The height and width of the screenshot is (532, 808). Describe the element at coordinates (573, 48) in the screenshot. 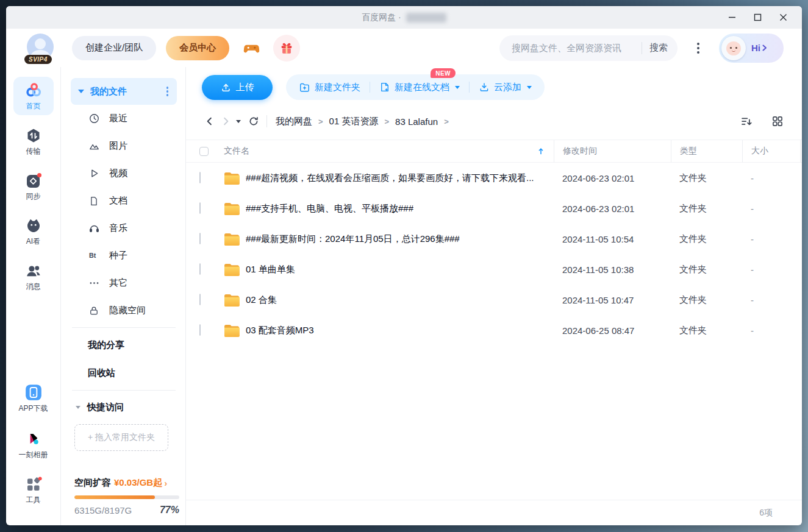

I see `search-input` at that location.